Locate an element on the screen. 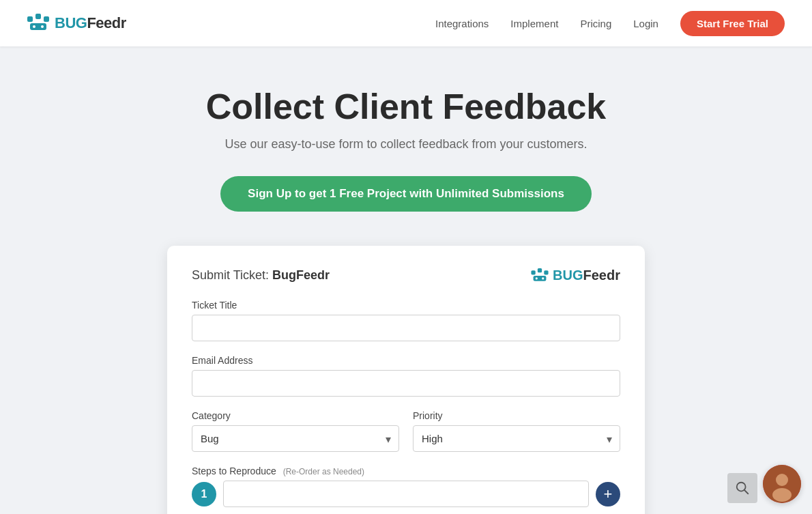 The image size is (812, 514). hero-heading: Collect Client Feedback is located at coordinates (406, 106).